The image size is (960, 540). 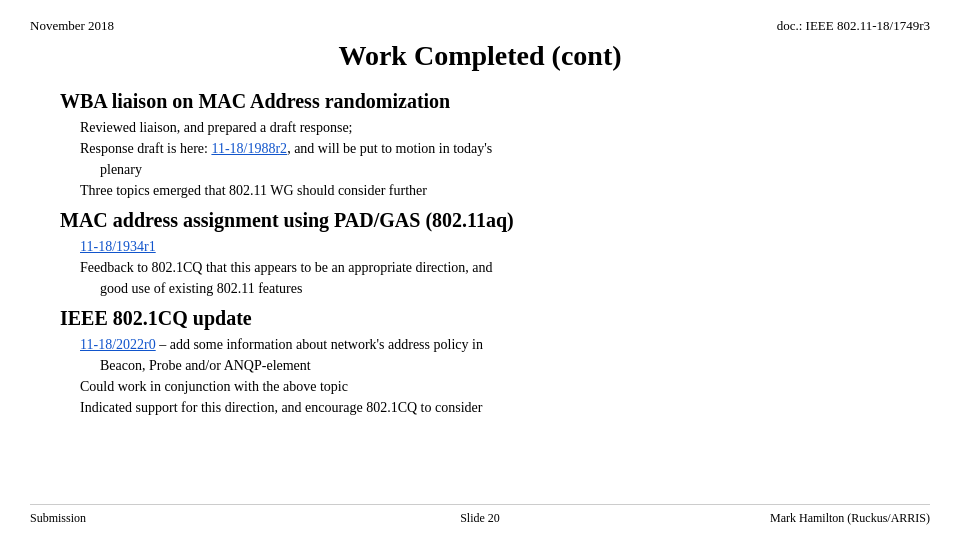 What do you see at coordinates (490, 128) in the screenshot?
I see `section1-line1: Reviewed liaison, and prepared a draft r…` at bounding box center [490, 128].